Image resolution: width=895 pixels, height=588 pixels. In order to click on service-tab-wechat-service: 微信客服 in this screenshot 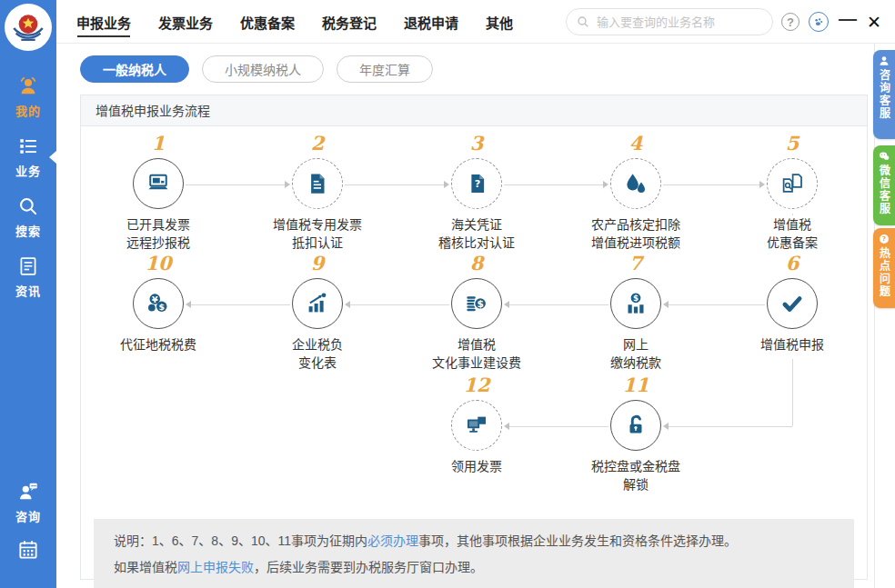, I will do `click(884, 185)`.